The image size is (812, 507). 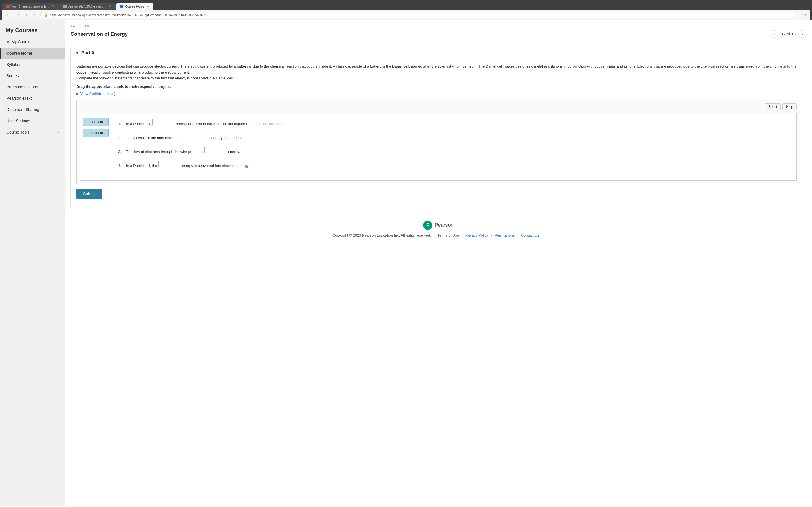 I want to click on tab-answered-title: Answered: A 25.0 g sample of m..., so click(x=87, y=6).